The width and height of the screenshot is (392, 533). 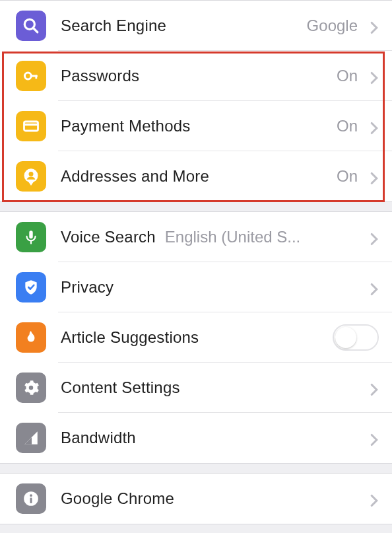 I want to click on row-voice-search: Voice Search English (United S..., so click(x=196, y=237).